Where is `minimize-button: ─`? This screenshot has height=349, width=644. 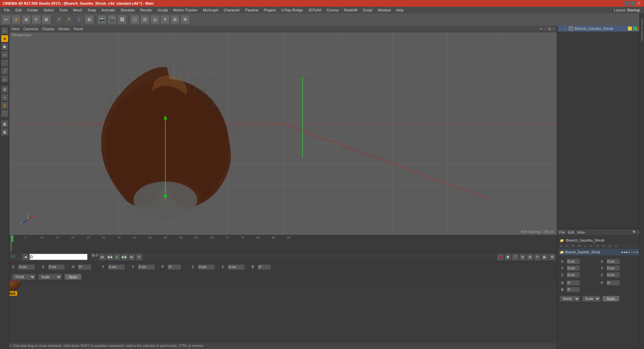 minimize-button: ─ is located at coordinates (627, 3).